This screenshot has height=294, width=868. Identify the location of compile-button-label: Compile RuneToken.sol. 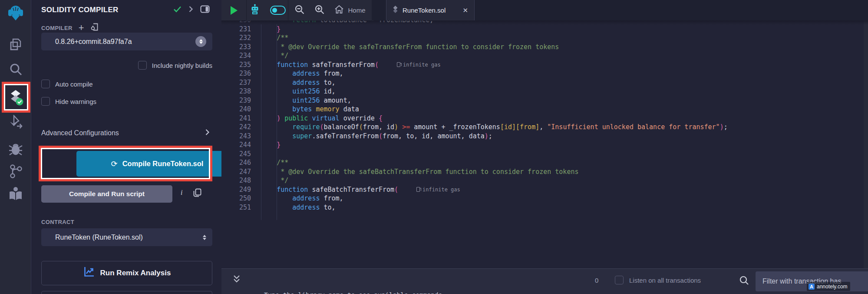
(163, 164).